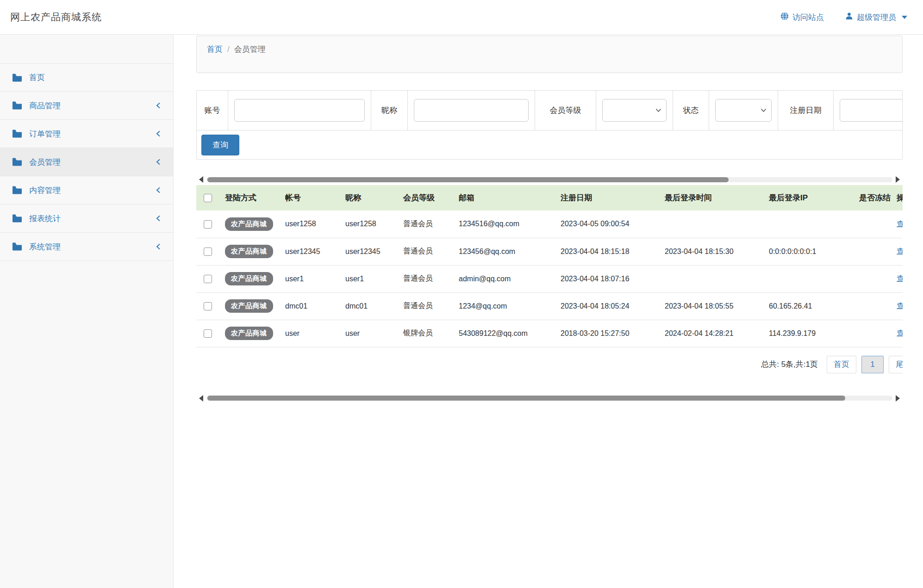 Image resolution: width=923 pixels, height=588 pixels. What do you see at coordinates (549, 224) in the screenshot?
I see `table-row: 农产品商城 user1258 user1258 普通会员 1234516@qq.…` at bounding box center [549, 224].